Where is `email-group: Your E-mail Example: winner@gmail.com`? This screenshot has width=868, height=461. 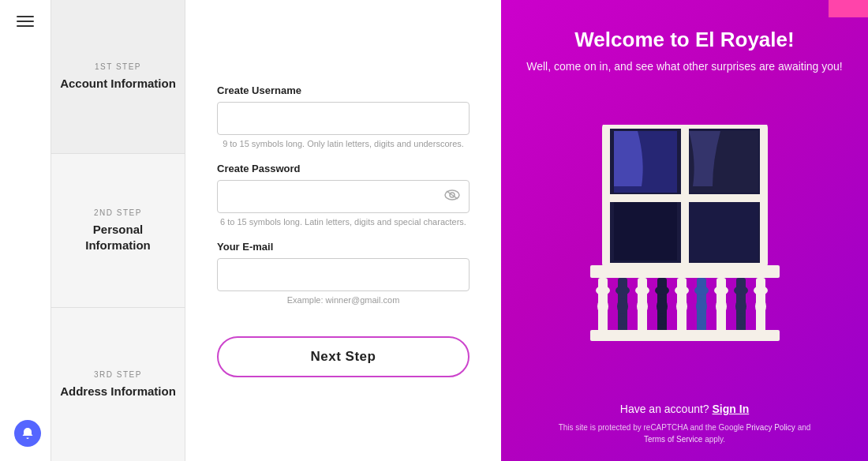
email-group: Your E-mail Example: winner@gmail.com is located at coordinates (343, 273).